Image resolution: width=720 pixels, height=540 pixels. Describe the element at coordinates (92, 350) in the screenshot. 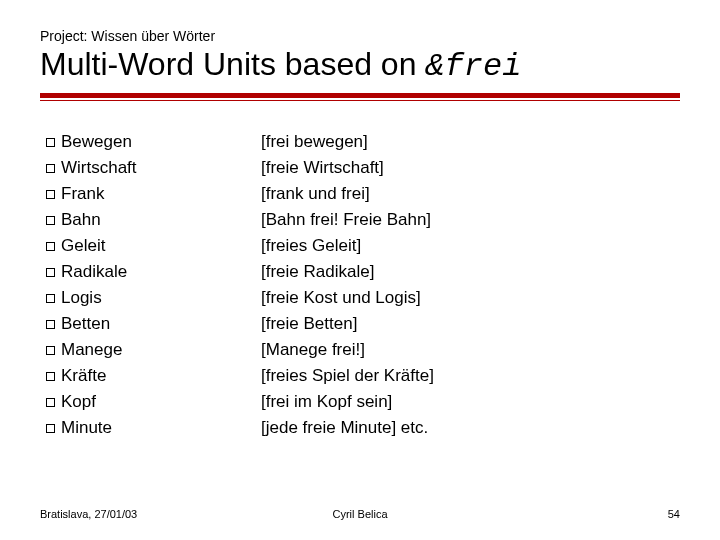

I see `term-text: Manege` at that location.